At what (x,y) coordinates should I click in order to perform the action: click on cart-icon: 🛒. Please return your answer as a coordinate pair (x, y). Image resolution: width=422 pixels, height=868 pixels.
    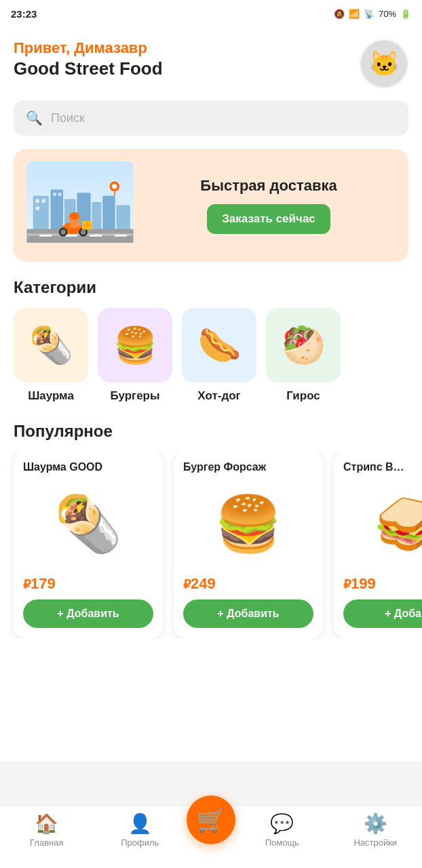
    Looking at the image, I should click on (211, 820).